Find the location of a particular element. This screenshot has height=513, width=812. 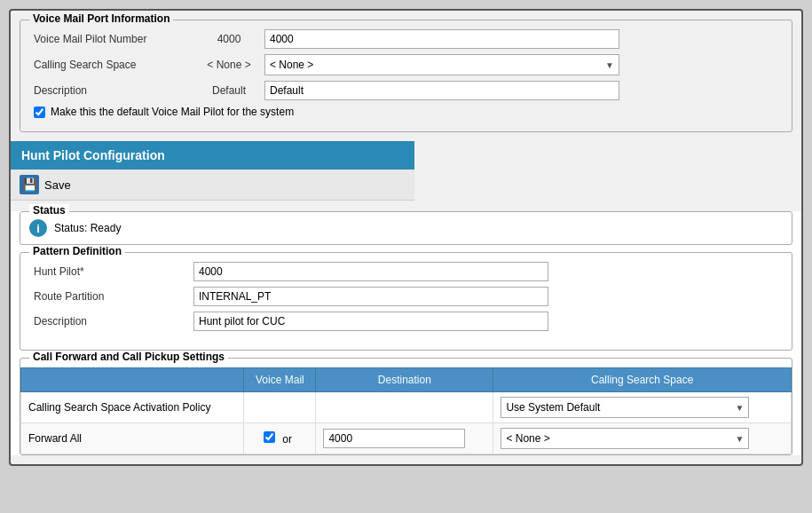

calling-search-space-row: Calling Search Space < None > < None > is located at coordinates (406, 65).